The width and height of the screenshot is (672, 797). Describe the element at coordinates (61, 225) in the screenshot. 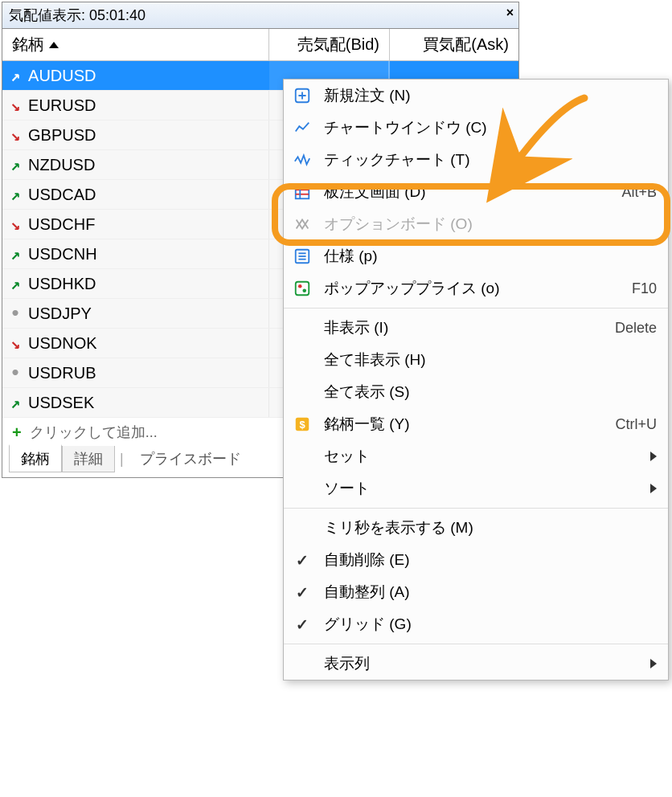

I see `symbol-label: USDCHF` at that location.